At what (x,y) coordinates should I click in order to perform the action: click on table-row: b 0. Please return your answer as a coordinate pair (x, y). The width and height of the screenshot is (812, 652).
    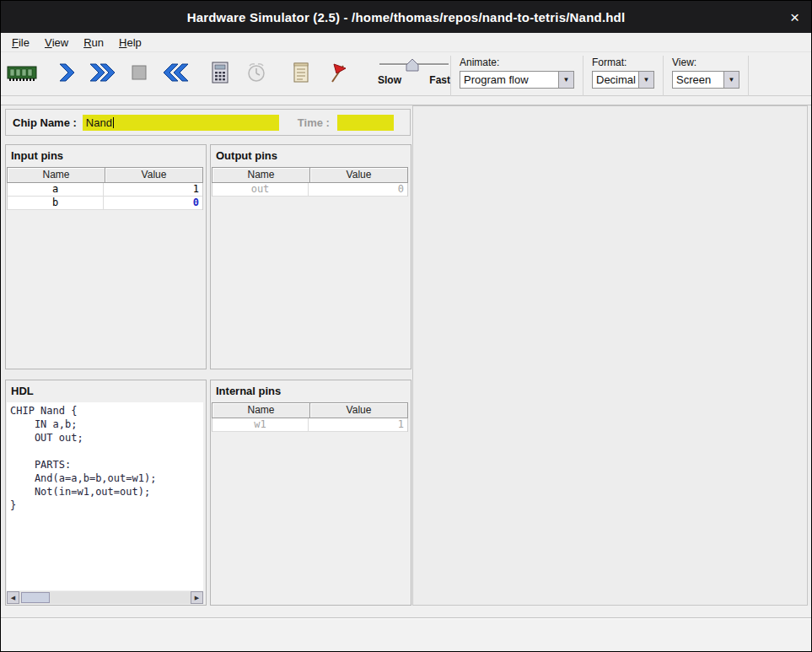
    Looking at the image, I should click on (105, 203).